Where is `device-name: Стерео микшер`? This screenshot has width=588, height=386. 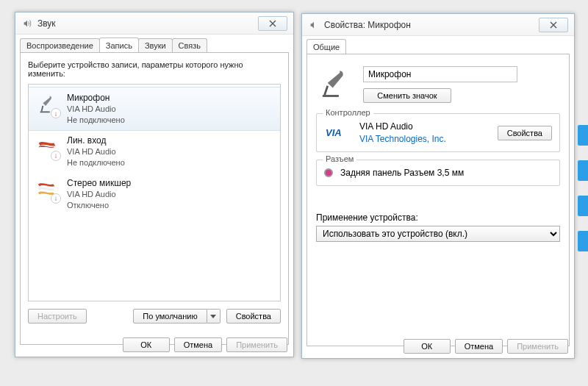
device-name: Стерео микшер is located at coordinates (98, 183).